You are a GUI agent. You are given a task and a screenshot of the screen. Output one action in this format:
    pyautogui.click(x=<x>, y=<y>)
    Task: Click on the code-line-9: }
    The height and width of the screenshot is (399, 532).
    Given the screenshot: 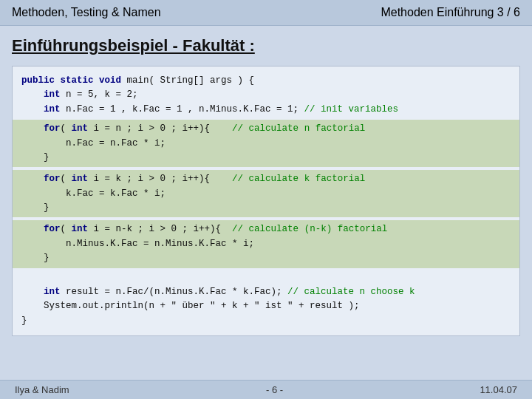 What is the action you would take?
    pyautogui.click(x=266, y=208)
    